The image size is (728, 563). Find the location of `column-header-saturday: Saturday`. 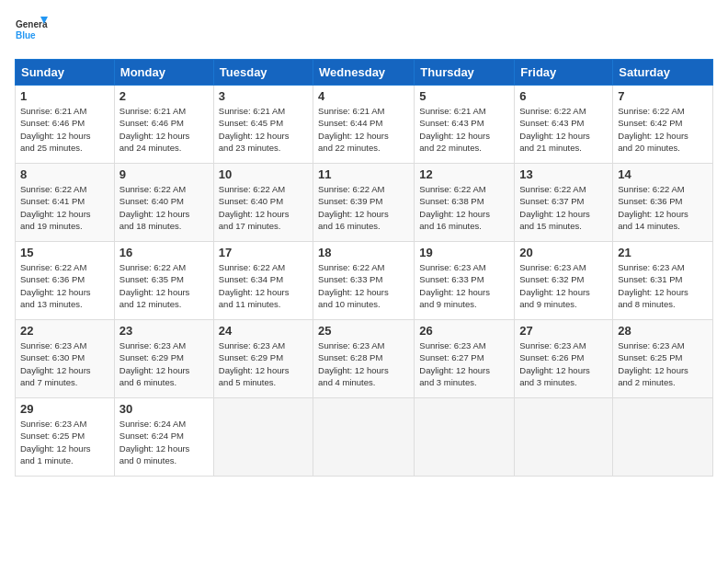

column-header-saturday: Saturday is located at coordinates (664, 73).